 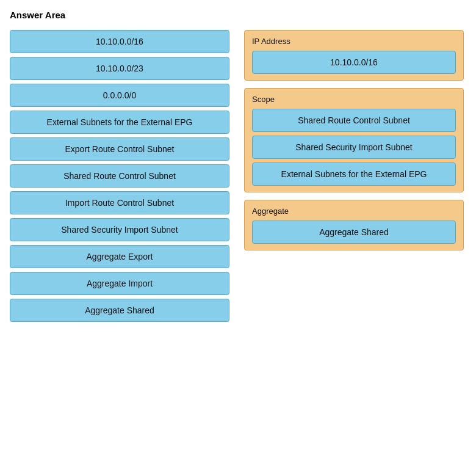 I want to click on left-item-left-9: Aggregate Export, so click(x=120, y=257).